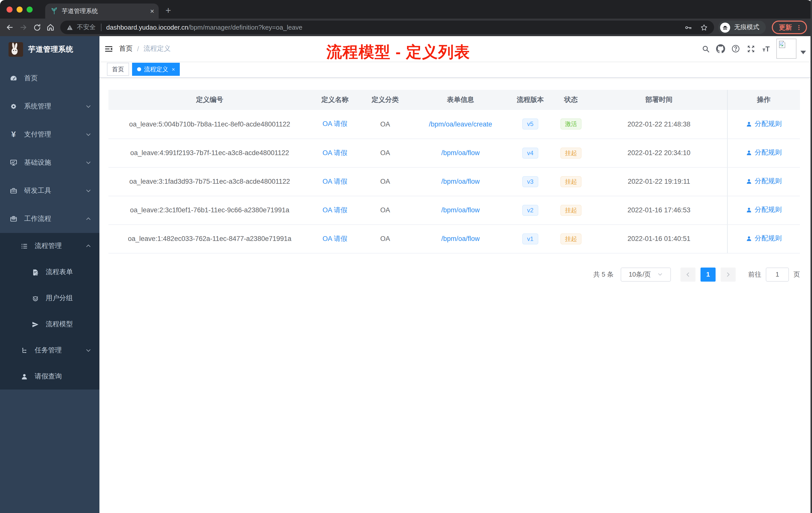 The image size is (812, 513). What do you see at coordinates (13, 107) in the screenshot?
I see `gear-icon` at bounding box center [13, 107].